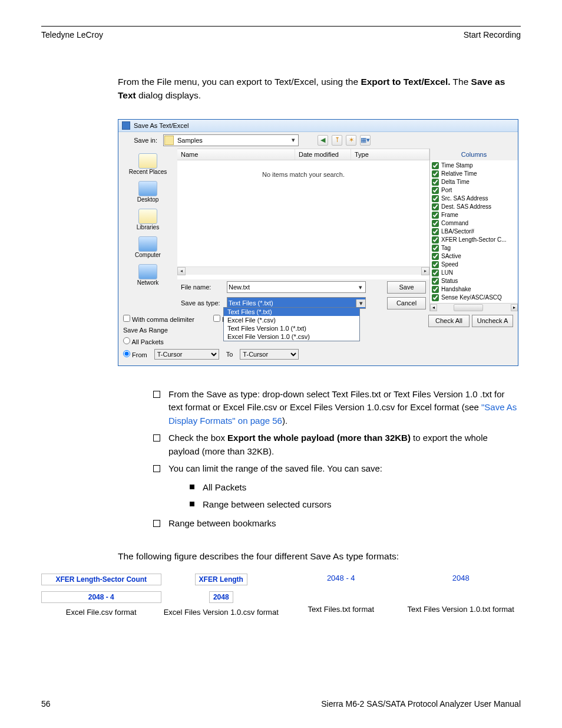 The width and height of the screenshot is (562, 728). I want to click on columns-panel: Columns Time Stamp Relative Time Delta T…, so click(474, 230).